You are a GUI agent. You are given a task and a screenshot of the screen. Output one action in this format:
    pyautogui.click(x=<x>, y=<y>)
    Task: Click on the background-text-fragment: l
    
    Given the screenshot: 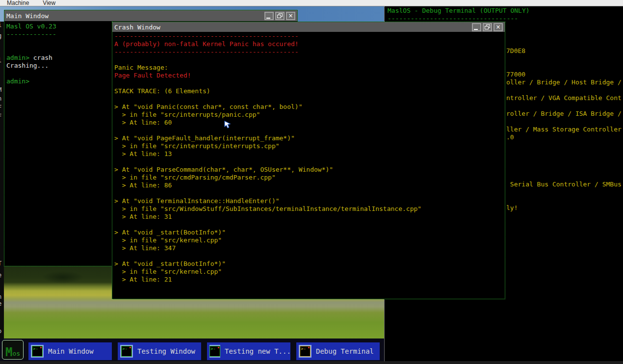 What is the action you would take?
    pyautogui.click(x=1, y=60)
    